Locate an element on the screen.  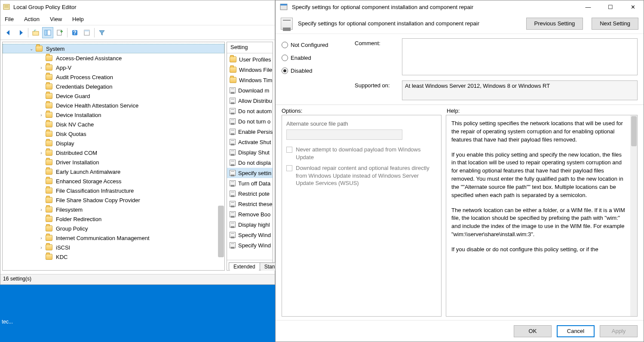
setting-row: Display Shut is located at coordinates (250, 152).